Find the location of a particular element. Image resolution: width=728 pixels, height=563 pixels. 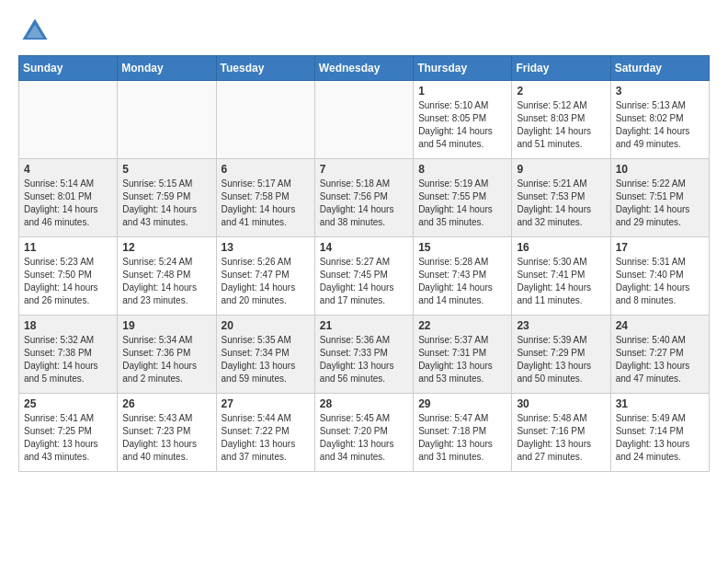

day-number: 13 is located at coordinates (266, 247).